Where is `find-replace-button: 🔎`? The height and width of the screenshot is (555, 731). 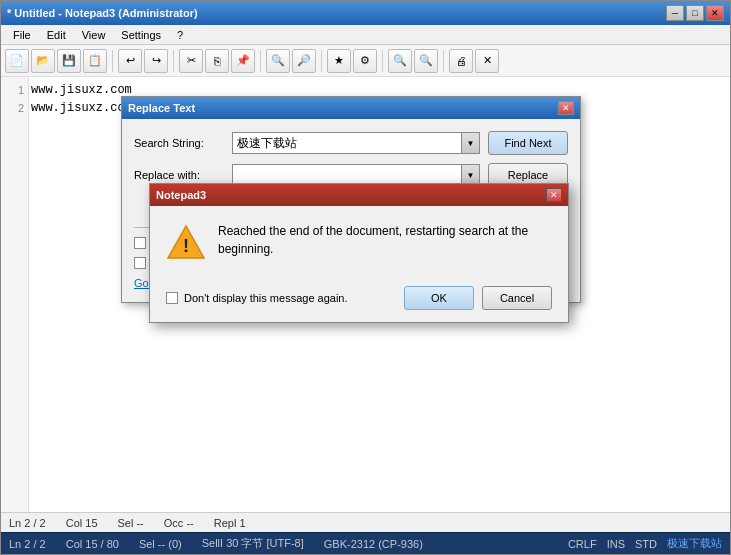 find-replace-button: 🔎 is located at coordinates (304, 61).